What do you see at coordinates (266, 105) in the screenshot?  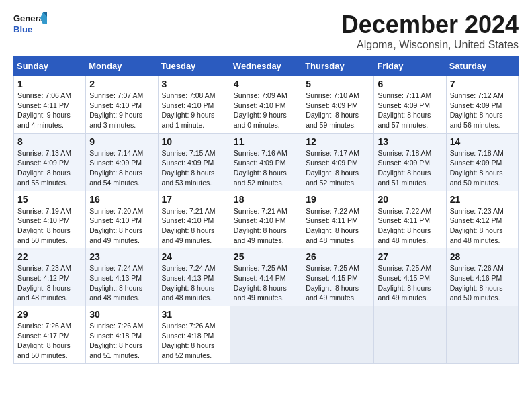 I see `calendar-cell: 4Sunrise: 7:09 AMSunset: 4:10 PMDaylight…` at bounding box center [266, 105].